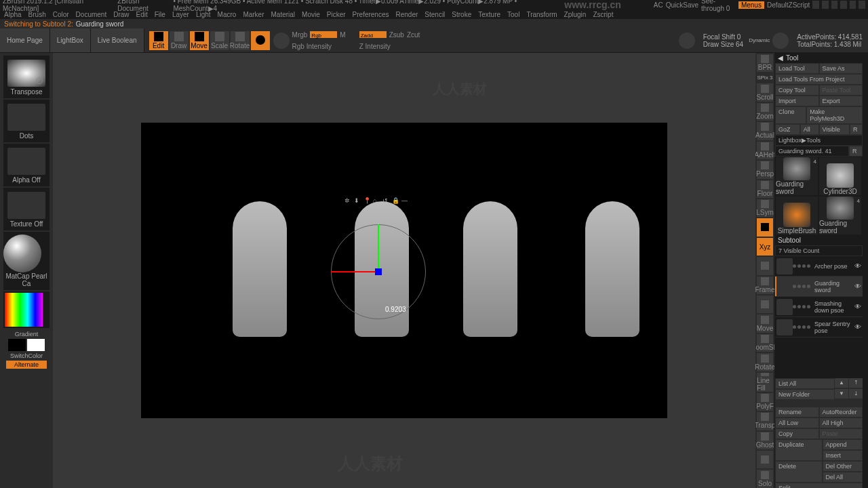  What do you see at coordinates (751, 5) in the screenshot?
I see `menus-button: Menus` at bounding box center [751, 5].